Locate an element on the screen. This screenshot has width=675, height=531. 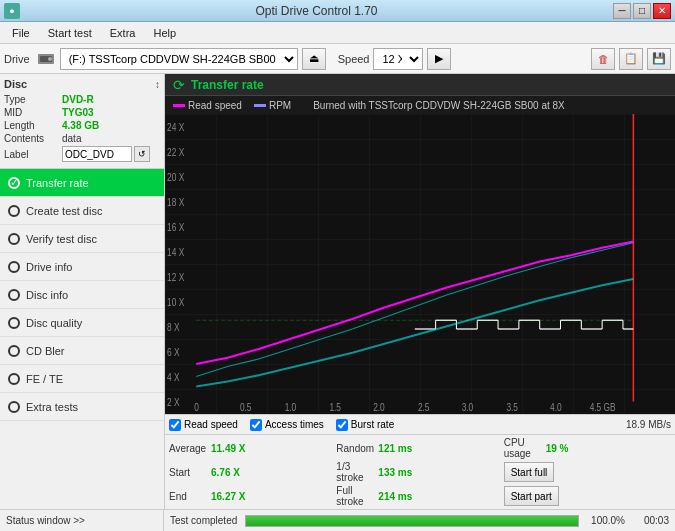
toolbar: Drive (F:) TSSTcorp CDDVDW SH-224GB SB00… is located at coordinates (338, 59).